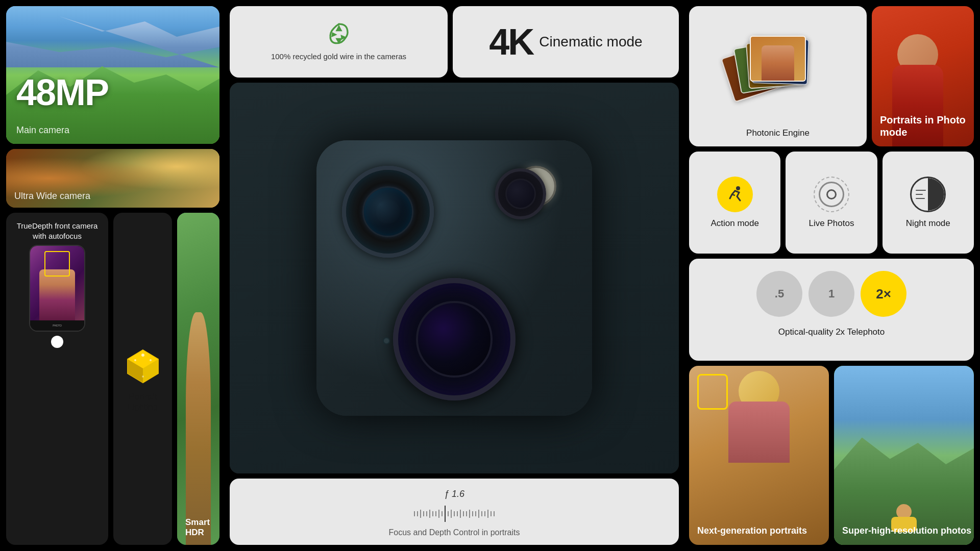 The width and height of the screenshot is (980, 551). I want to click on truedepth-title: TrueDepth front camera with autofocus, so click(57, 231).